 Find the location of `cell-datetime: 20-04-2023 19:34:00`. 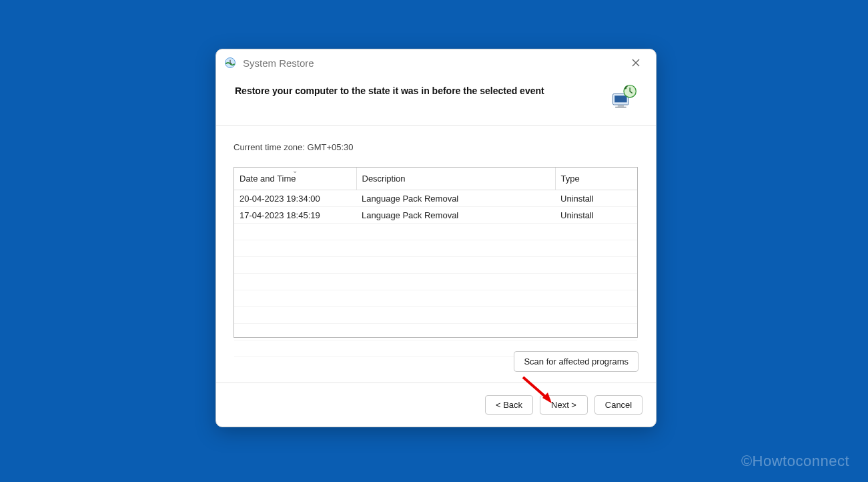

cell-datetime: 20-04-2023 19:34:00 is located at coordinates (295, 199).